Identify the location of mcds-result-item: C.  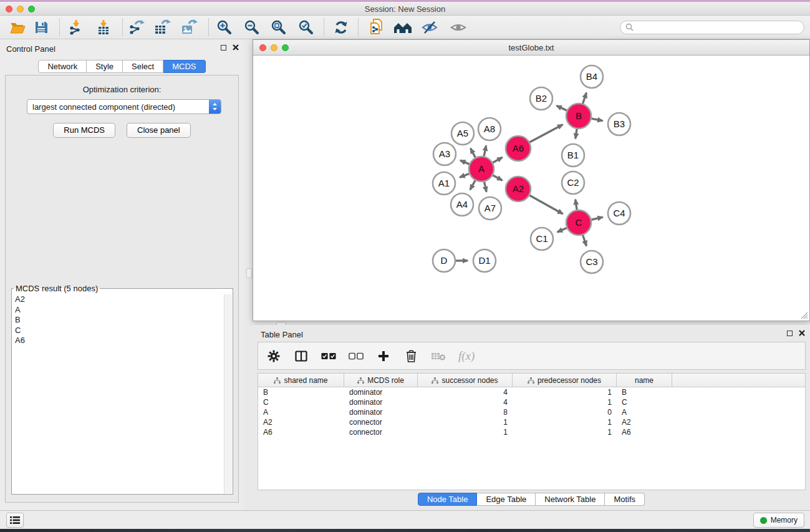
(118, 331).